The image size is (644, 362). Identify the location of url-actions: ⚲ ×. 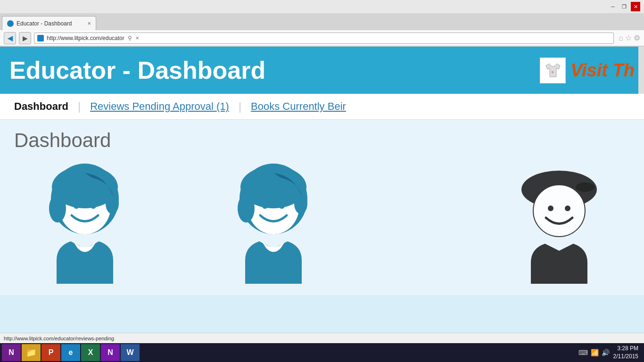
(133, 38).